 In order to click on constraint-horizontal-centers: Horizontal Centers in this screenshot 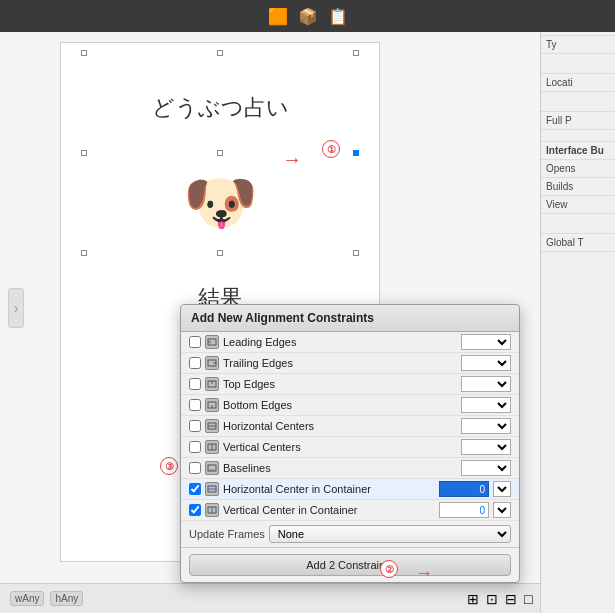, I will do `click(350, 426)`.